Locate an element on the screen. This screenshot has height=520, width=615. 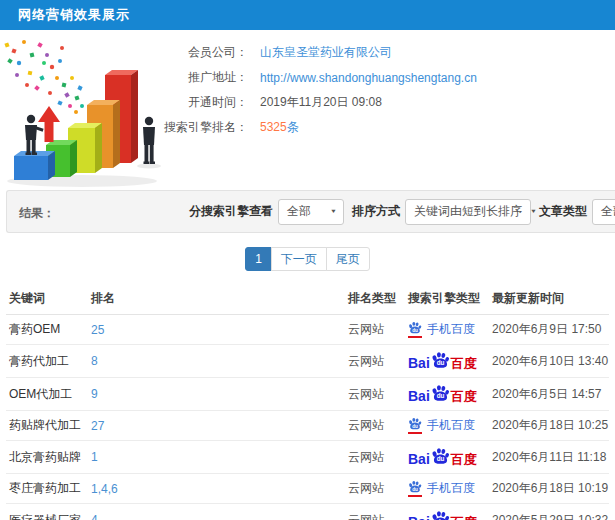
keyword-cell: OEM代加工 is located at coordinates (47, 394).